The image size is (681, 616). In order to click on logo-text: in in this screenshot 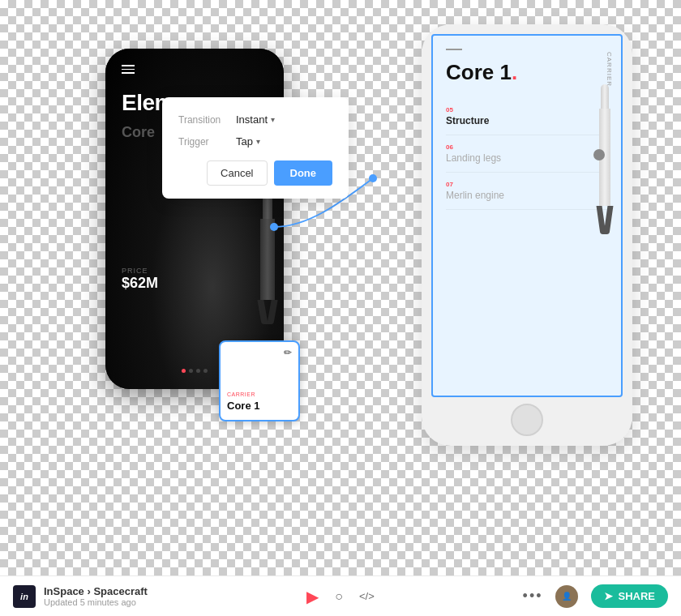, I will do `click(24, 597)`.